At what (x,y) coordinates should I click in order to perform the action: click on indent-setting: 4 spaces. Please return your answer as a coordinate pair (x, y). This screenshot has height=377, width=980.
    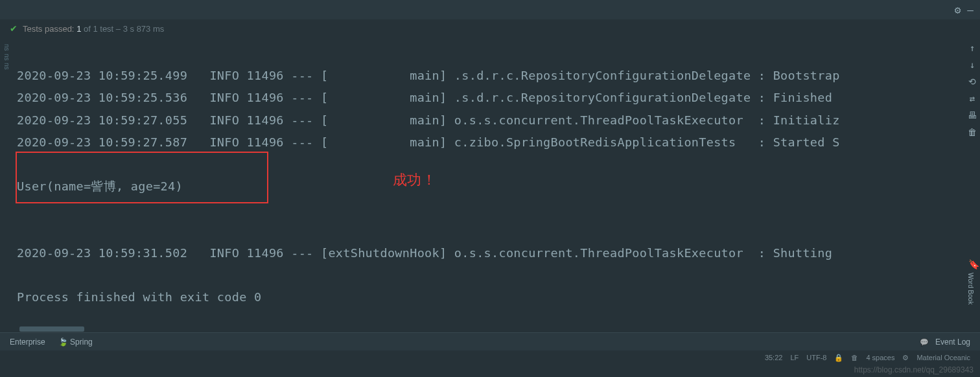
    Looking at the image, I should click on (880, 358).